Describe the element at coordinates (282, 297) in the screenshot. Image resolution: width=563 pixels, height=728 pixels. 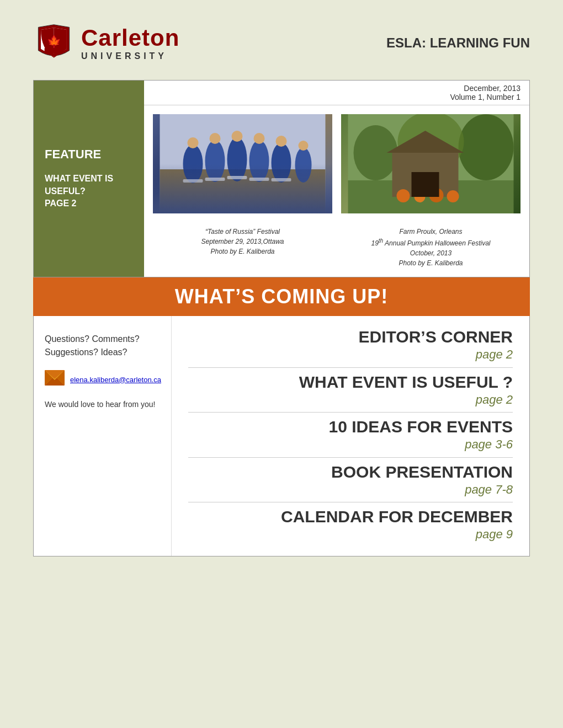
I see `orange-banner: WHAT’S COMING UP!` at that location.